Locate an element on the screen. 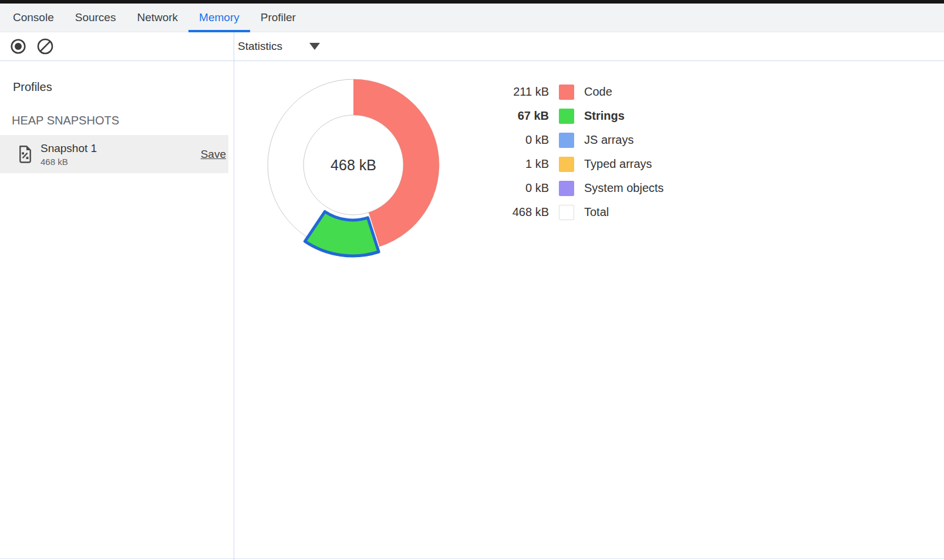 Image resolution: width=944 pixels, height=560 pixels. legend-row-typed-arrays: 1 kB Typed arrays is located at coordinates (580, 164).